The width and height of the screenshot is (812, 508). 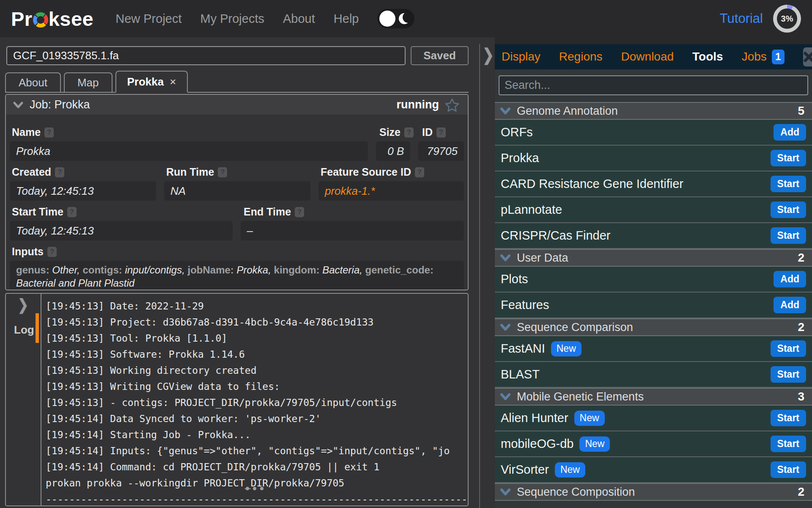 What do you see at coordinates (790, 305) in the screenshot?
I see `add-button-features: Add` at bounding box center [790, 305].